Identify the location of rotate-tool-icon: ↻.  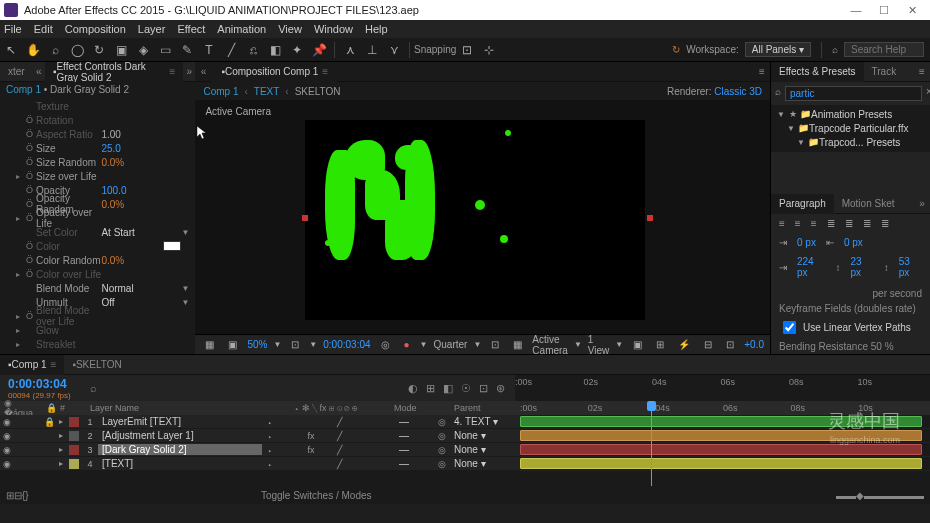
(99, 50).